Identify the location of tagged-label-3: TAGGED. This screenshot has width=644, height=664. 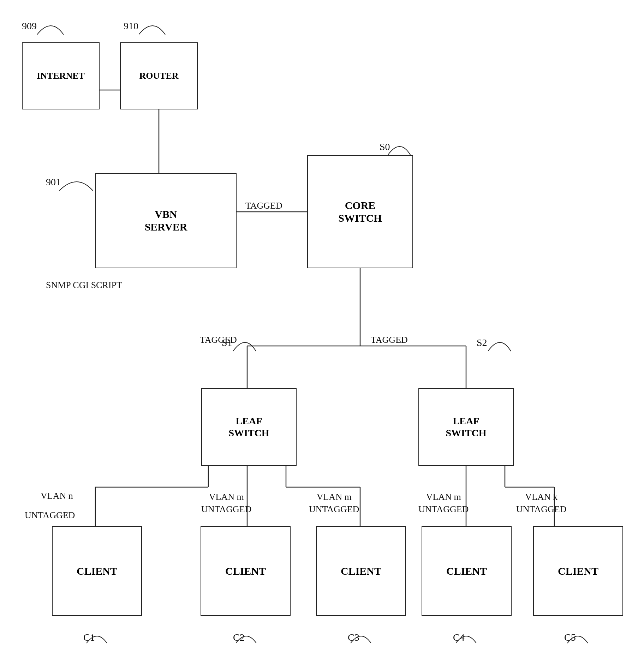
(389, 340).